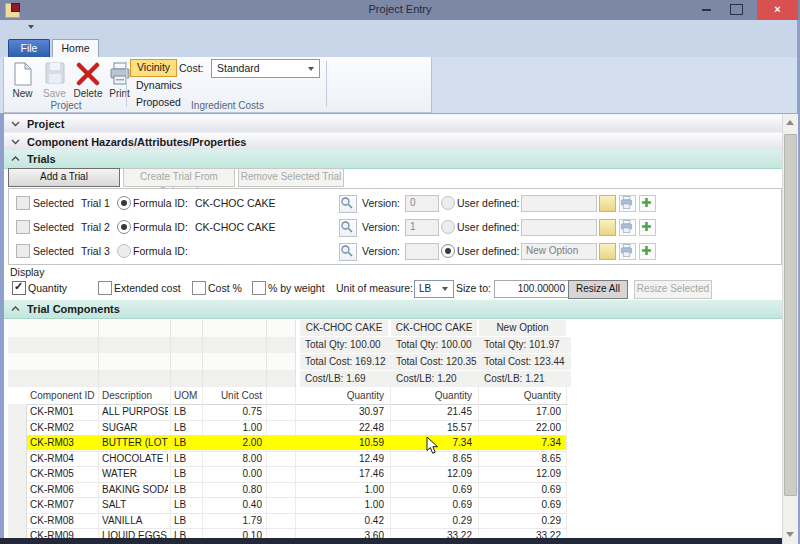  I want to click on vicinity-option: Vicinity, so click(154, 68).